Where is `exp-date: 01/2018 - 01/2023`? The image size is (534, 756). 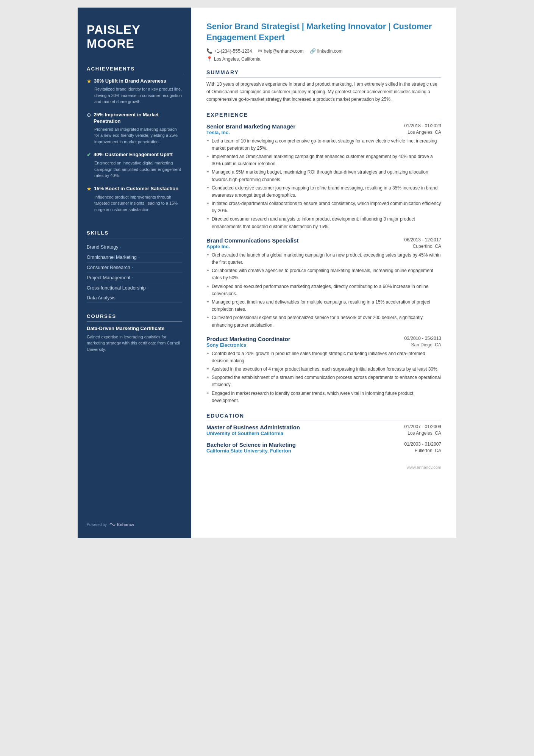
exp-date: 01/2018 - 01/2023 is located at coordinates (423, 126).